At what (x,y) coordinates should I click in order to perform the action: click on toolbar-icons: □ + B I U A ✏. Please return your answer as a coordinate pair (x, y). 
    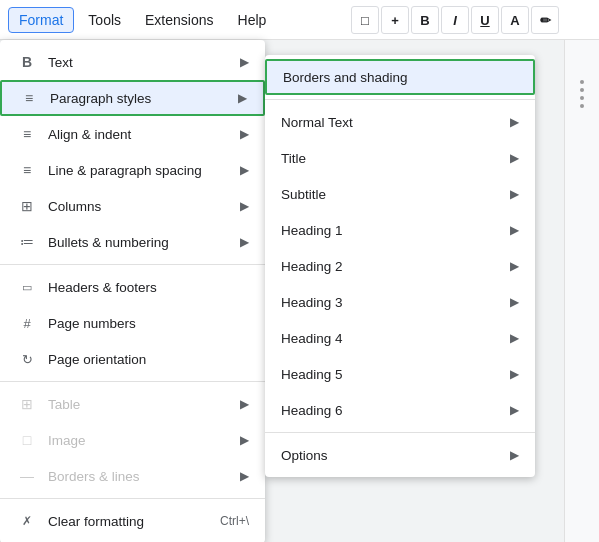
    Looking at the image, I should click on (455, 20).